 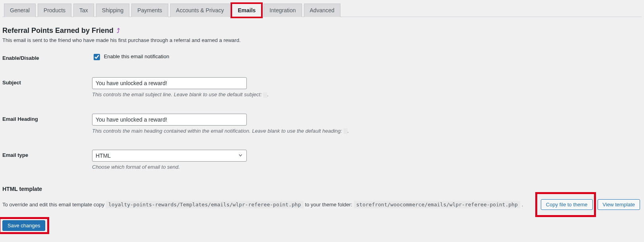 I want to click on tab-products: Products, so click(x=55, y=10).